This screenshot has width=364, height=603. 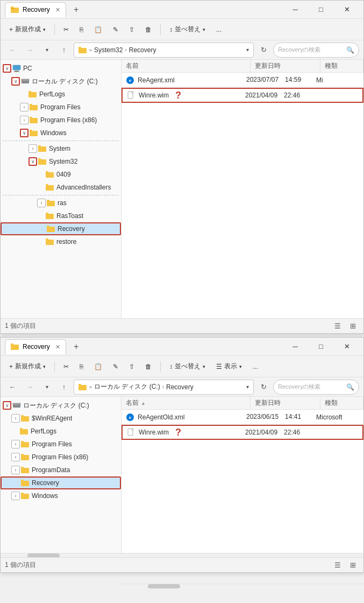 What do you see at coordinates (61, 242) in the screenshot?
I see `tree-item-restore: restore` at bounding box center [61, 242].